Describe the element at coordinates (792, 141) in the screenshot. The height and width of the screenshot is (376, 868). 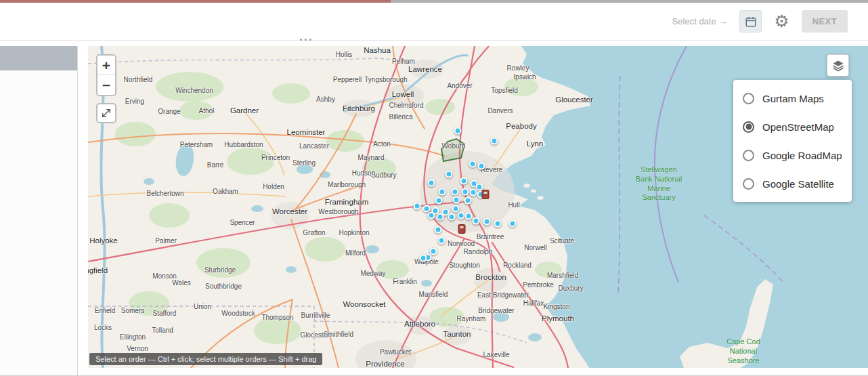
I see `layers-panel: Gurtam MapsOpenStreetMapGoogle RoadMapGo…` at that location.